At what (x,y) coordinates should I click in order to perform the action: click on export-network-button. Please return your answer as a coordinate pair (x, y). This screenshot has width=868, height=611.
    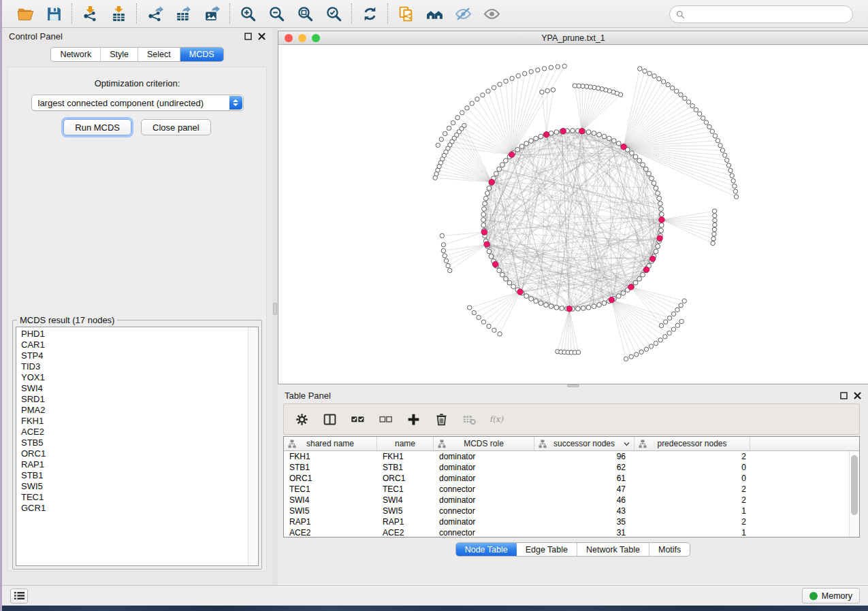
    Looking at the image, I should click on (155, 14).